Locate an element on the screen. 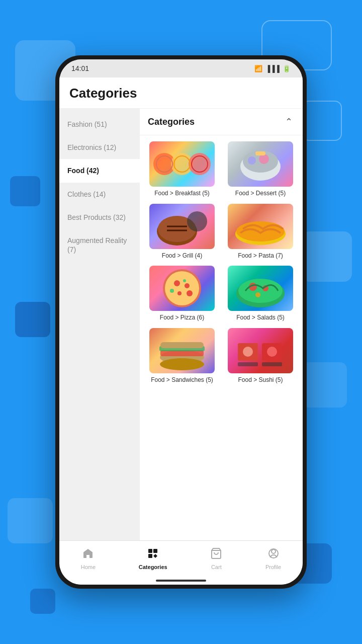 This screenshot has height=644, width=362. category-image-pizza is located at coordinates (182, 288).